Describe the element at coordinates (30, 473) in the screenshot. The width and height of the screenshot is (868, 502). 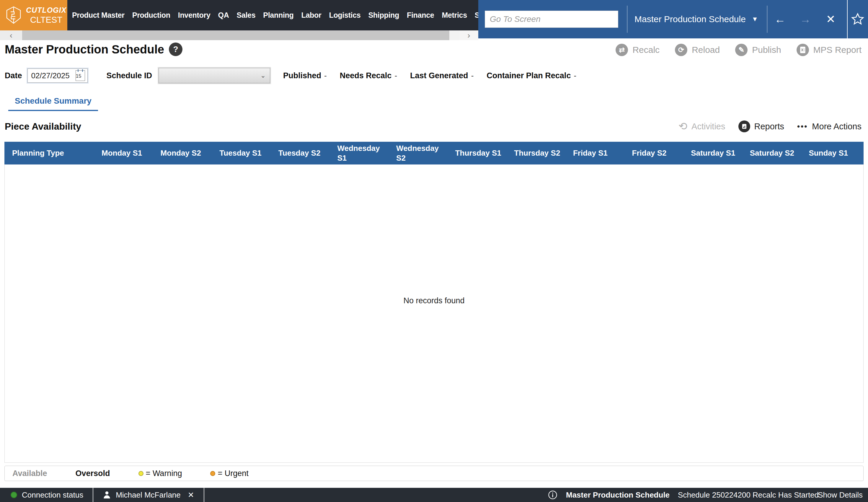
I see `legend-available: Available` at that location.